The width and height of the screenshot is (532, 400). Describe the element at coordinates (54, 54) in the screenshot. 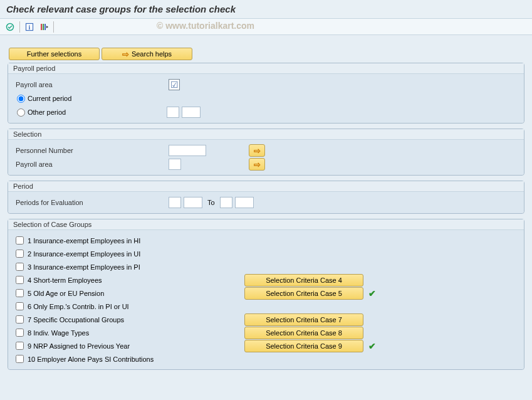

I see `further-selections-button: Further selections` at that location.